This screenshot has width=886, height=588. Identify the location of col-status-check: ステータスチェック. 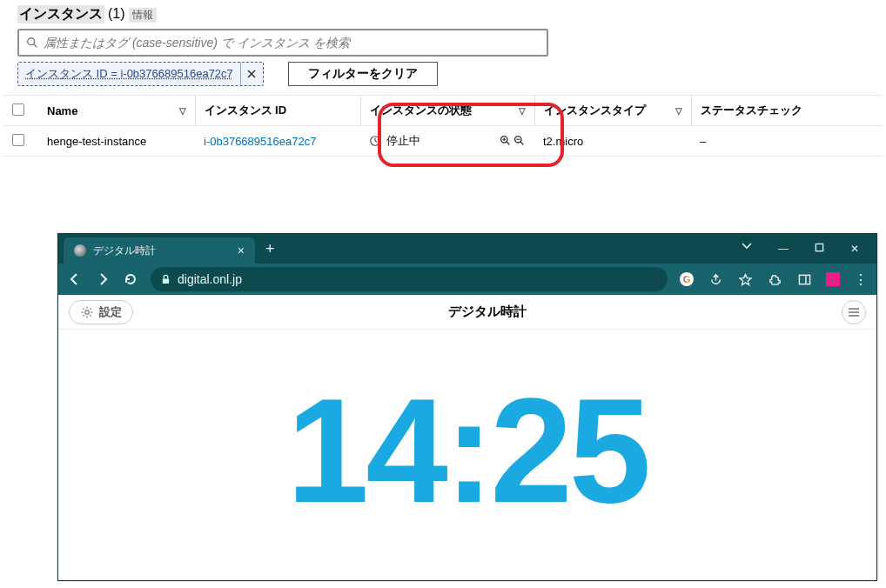
(752, 110).